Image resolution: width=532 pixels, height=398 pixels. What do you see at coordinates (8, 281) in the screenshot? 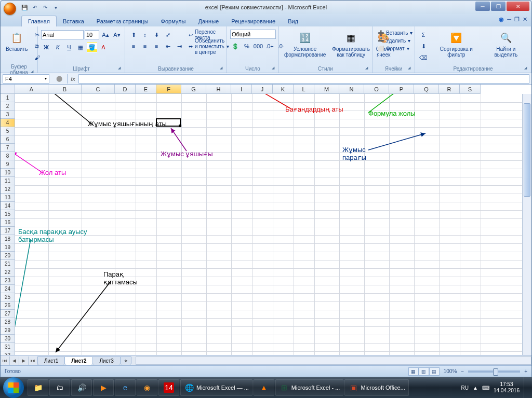
I see `row-header-23: 23` at bounding box center [8, 281].